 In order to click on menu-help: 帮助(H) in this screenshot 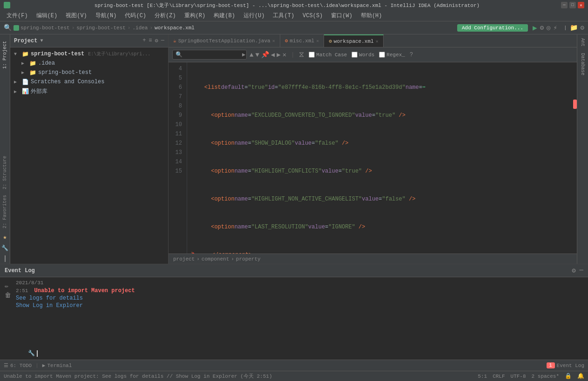, I will do `click(372, 16)`.